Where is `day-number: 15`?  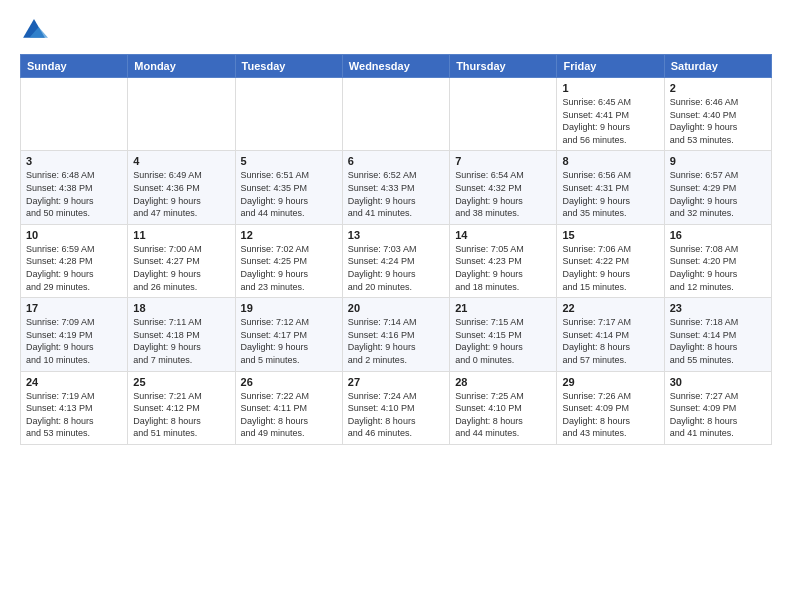
day-number: 15 is located at coordinates (610, 235).